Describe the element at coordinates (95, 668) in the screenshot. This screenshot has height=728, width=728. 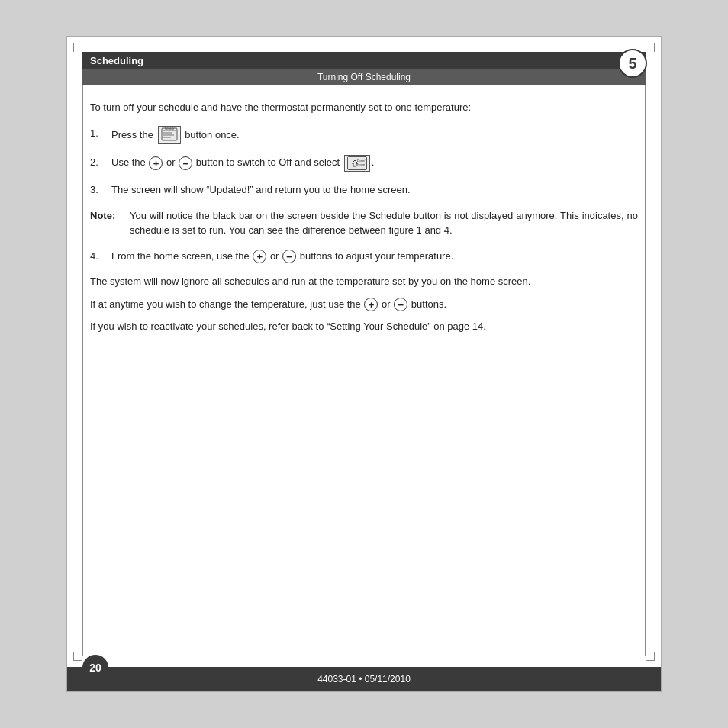
I see `page-number-badge: 20` at that location.